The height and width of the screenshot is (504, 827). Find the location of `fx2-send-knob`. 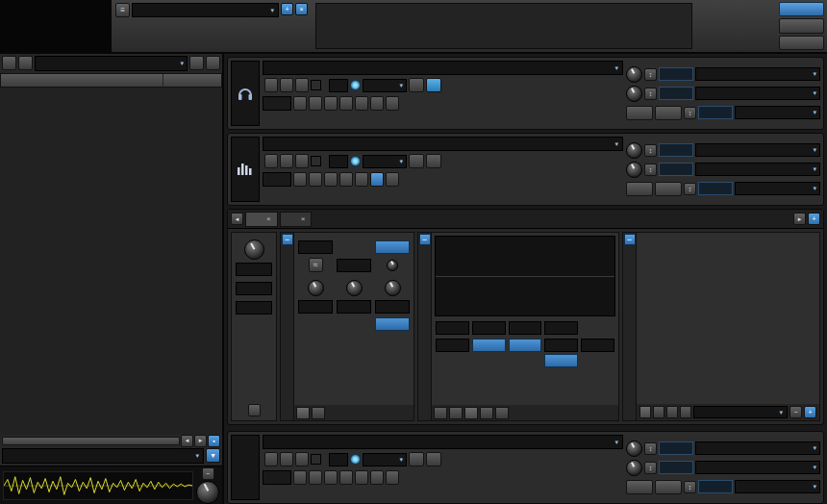

fx2-send-knob is located at coordinates (635, 169).